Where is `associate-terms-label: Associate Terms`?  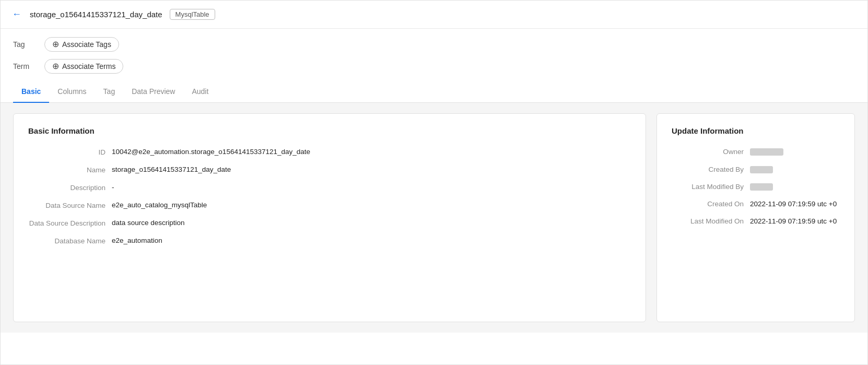
associate-terms-label: Associate Terms is located at coordinates (89, 66).